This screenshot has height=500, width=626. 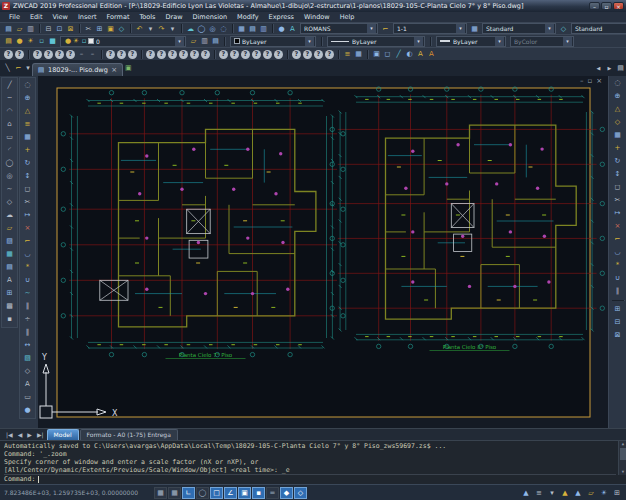 I want to click on close-button: ×, so click(x=618, y=6).